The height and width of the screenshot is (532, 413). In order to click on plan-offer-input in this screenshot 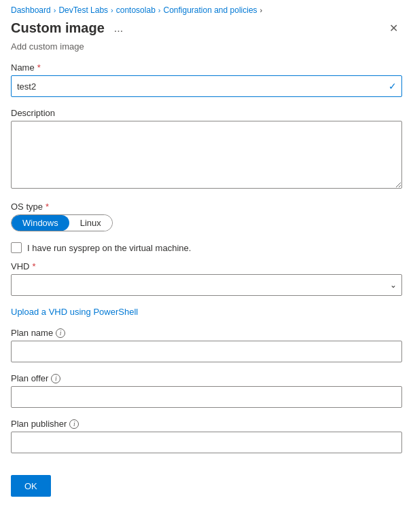, I will do `click(206, 397)`.